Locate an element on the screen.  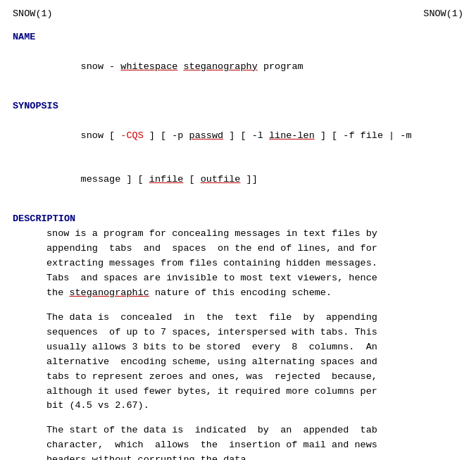
header-left: SNOW(1) is located at coordinates (32, 14).